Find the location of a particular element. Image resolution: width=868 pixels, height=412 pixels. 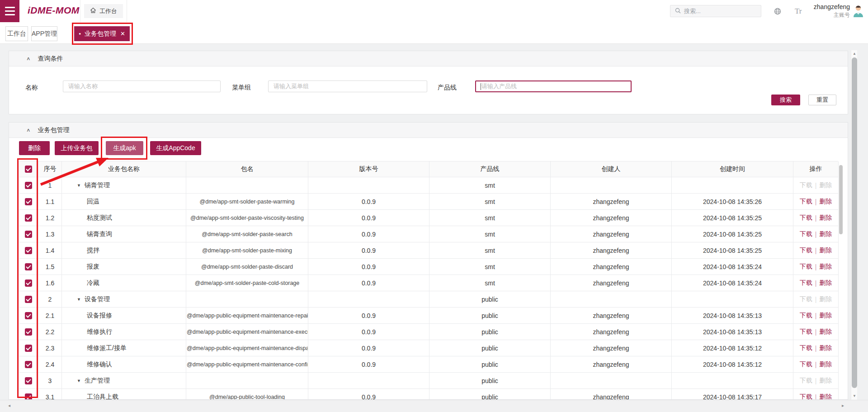

tab-workbench: 工作台 is located at coordinates (17, 33).